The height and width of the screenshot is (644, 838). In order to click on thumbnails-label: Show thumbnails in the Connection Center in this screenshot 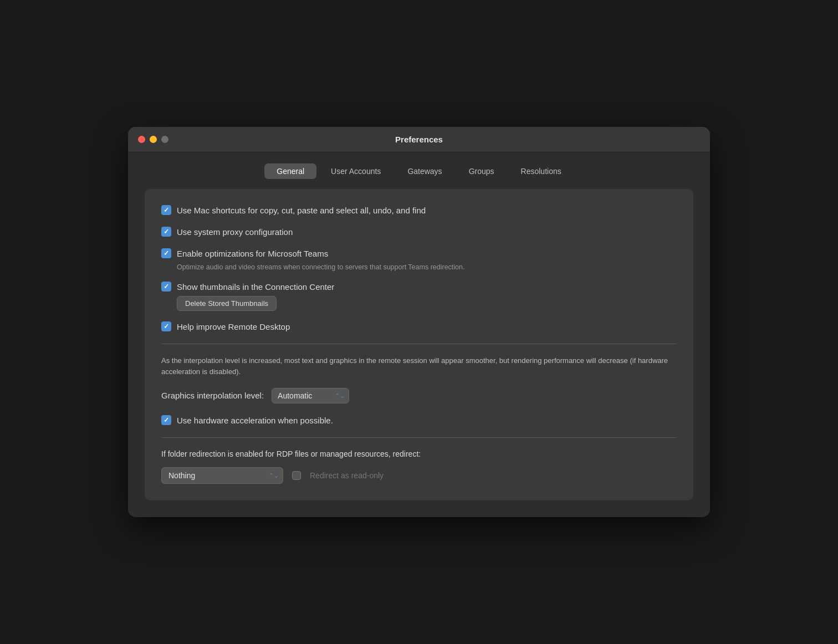, I will do `click(256, 287)`.